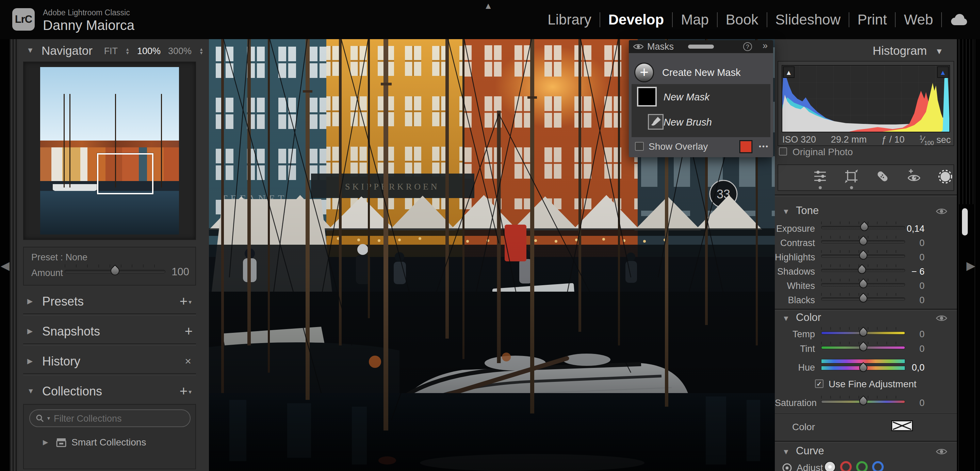  Describe the element at coordinates (863, 242) in the screenshot. I see `contrast-slider` at that location.